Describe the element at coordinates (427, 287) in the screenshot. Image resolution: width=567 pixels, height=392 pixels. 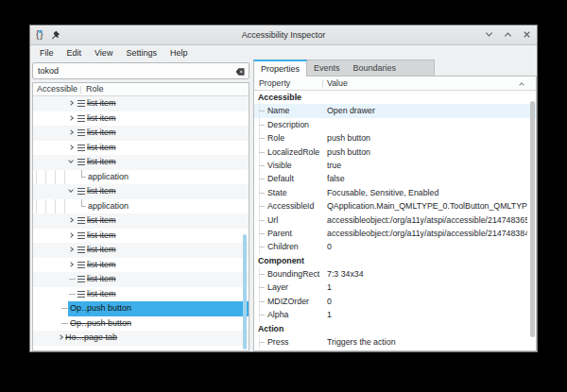
I see `property-value: 1` at that location.